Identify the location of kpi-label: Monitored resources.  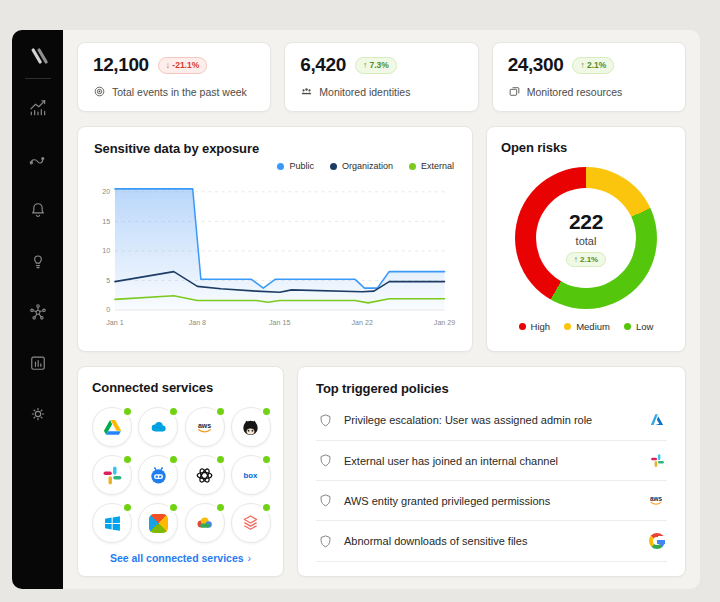
(575, 92).